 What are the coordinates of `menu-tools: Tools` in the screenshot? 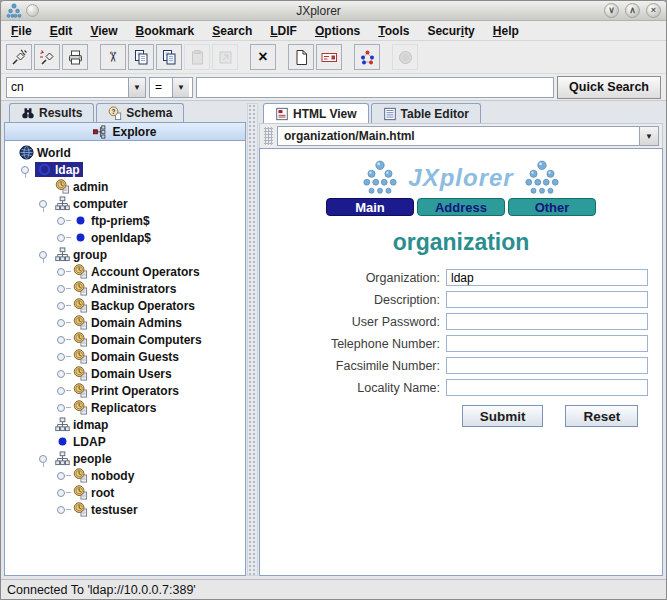 It's located at (394, 31).